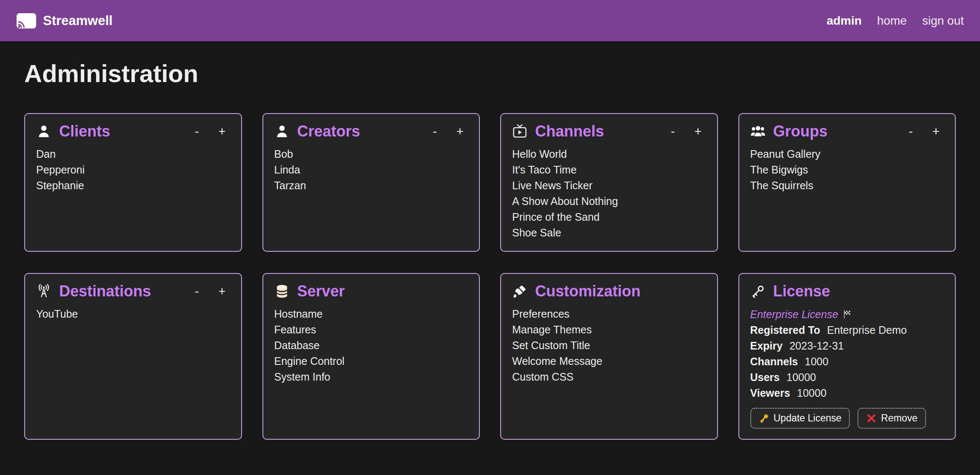 The height and width of the screenshot is (475, 980). I want to click on list-item: Database, so click(371, 345).